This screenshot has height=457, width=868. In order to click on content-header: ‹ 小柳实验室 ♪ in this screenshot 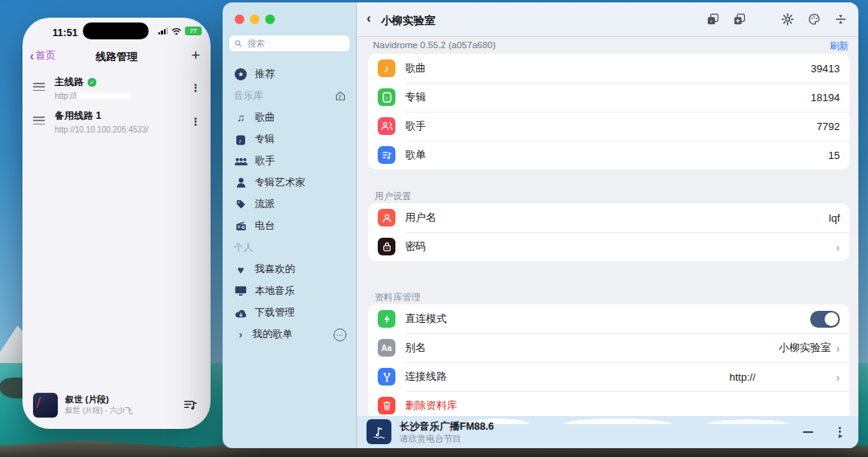, I will do `click(608, 19)`.